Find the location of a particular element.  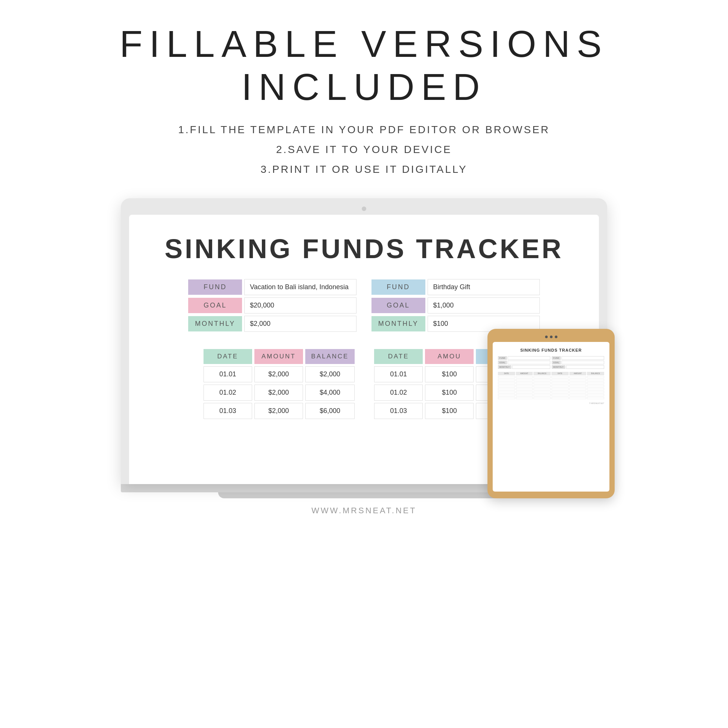

tracker-title: SINKING FUNDS TRACKER is located at coordinates (364, 249).